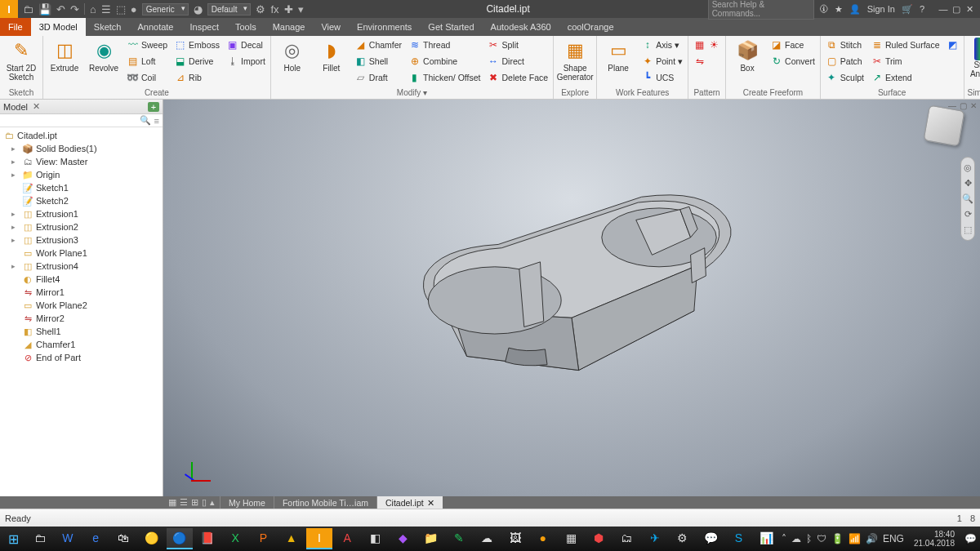 The height and width of the screenshot is (551, 980). I want to click on task-inventor: I, so click(319, 539).